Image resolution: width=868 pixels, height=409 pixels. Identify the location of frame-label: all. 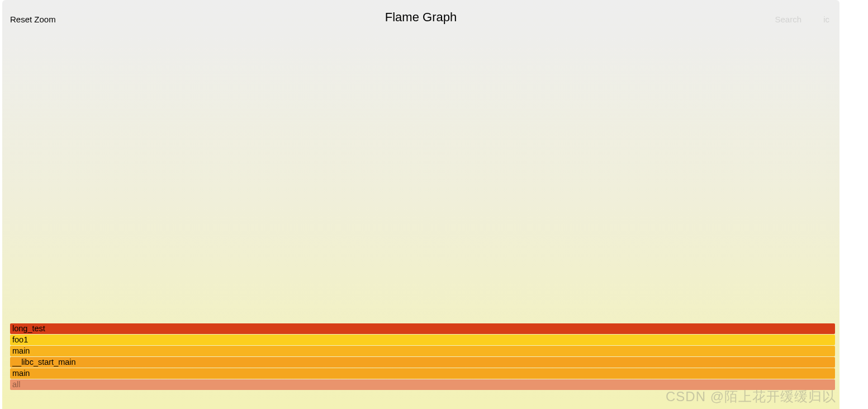
(17, 385).